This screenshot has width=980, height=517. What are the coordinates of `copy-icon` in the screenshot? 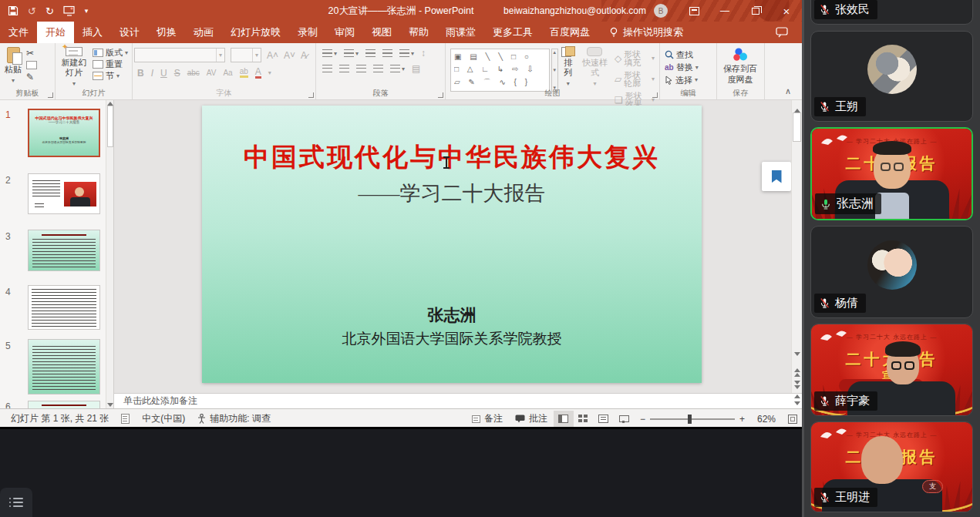 It's located at (32, 65).